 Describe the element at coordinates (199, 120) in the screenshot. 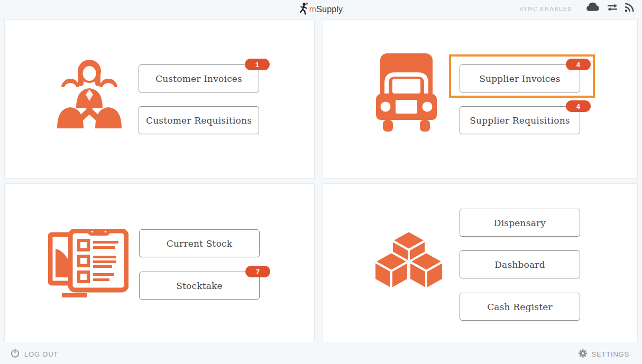

I see `customer-requisitions-label: Customer Requisitions` at that location.